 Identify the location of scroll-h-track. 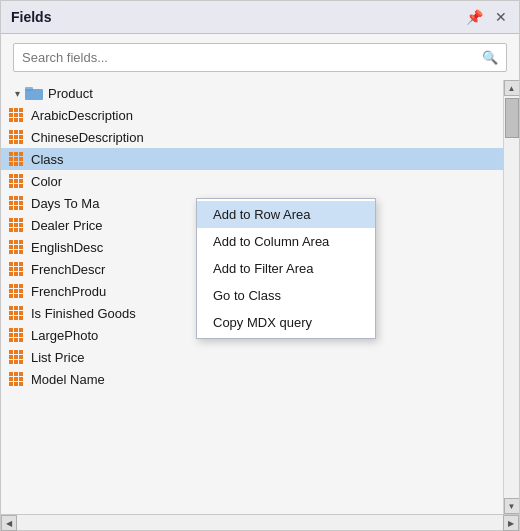
(260, 522).